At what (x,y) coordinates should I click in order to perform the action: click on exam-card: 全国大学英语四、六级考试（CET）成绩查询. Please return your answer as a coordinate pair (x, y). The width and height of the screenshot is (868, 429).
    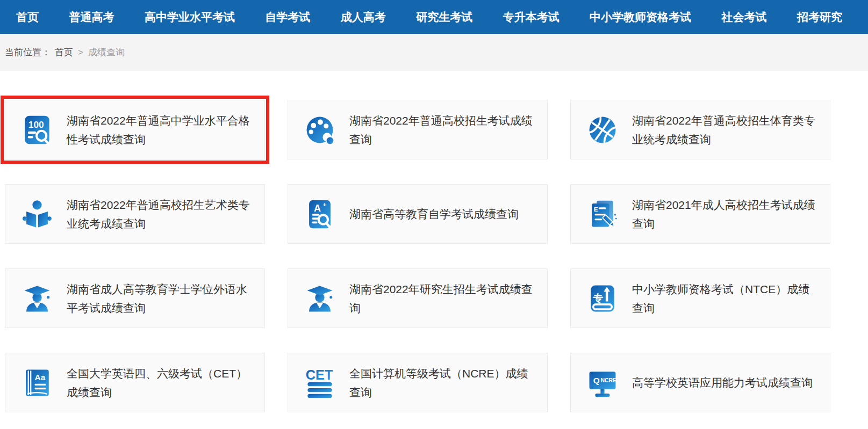
    Looking at the image, I should click on (135, 382).